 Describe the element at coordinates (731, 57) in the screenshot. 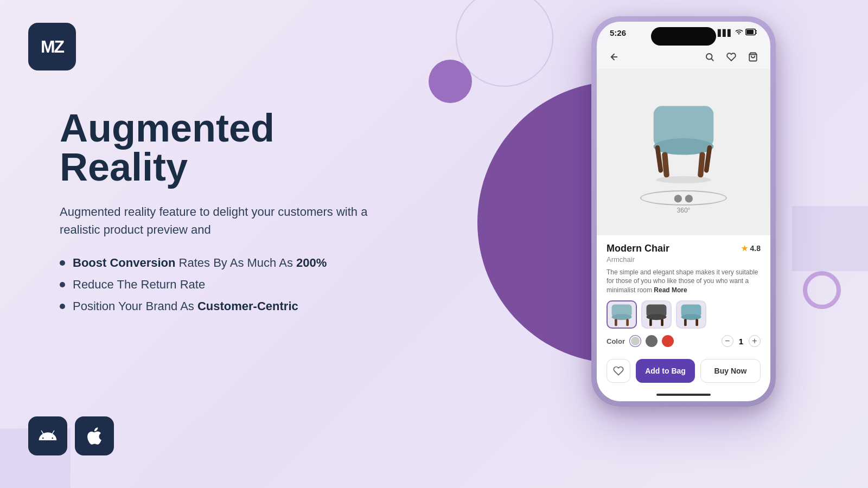

I see `wishlist-icon` at that location.